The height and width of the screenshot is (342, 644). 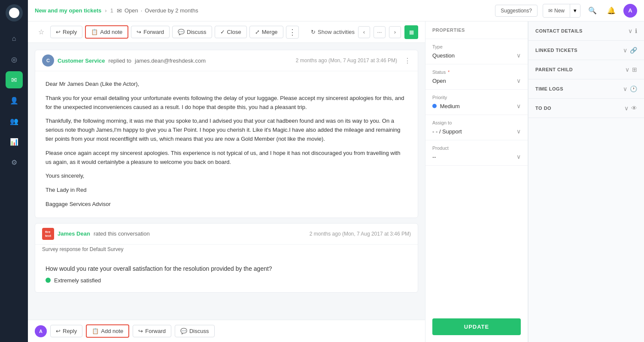 I want to click on bottom-forward-label: Forward, so click(x=155, y=331).